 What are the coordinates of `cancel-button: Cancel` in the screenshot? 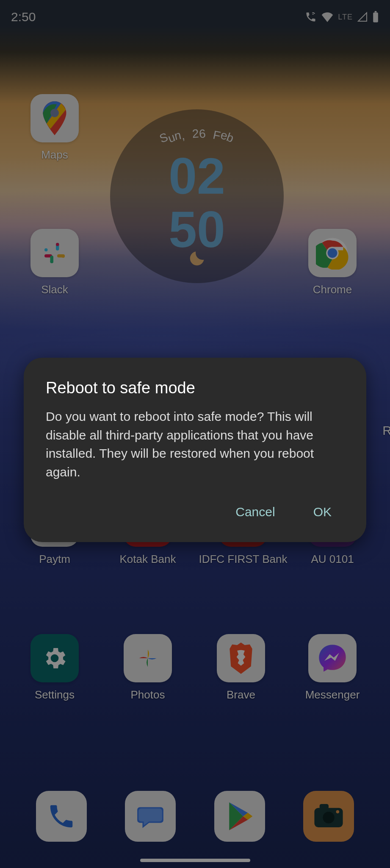 It's located at (255, 512).